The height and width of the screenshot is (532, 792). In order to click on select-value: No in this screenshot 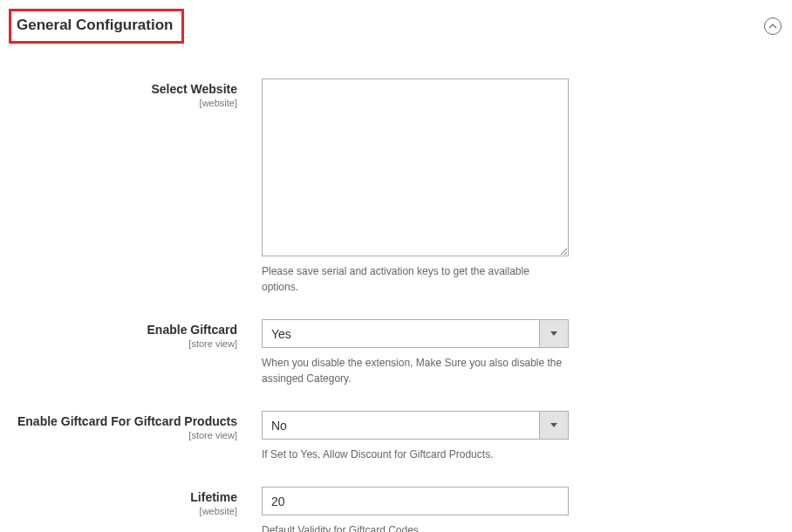, I will do `click(401, 426)`.